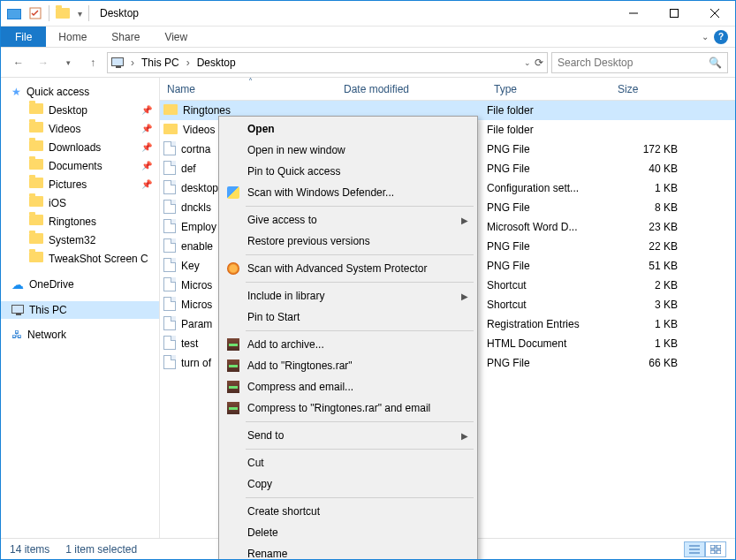 The image size is (736, 560). What do you see at coordinates (43, 63) in the screenshot?
I see `forward-button: →` at bounding box center [43, 63].